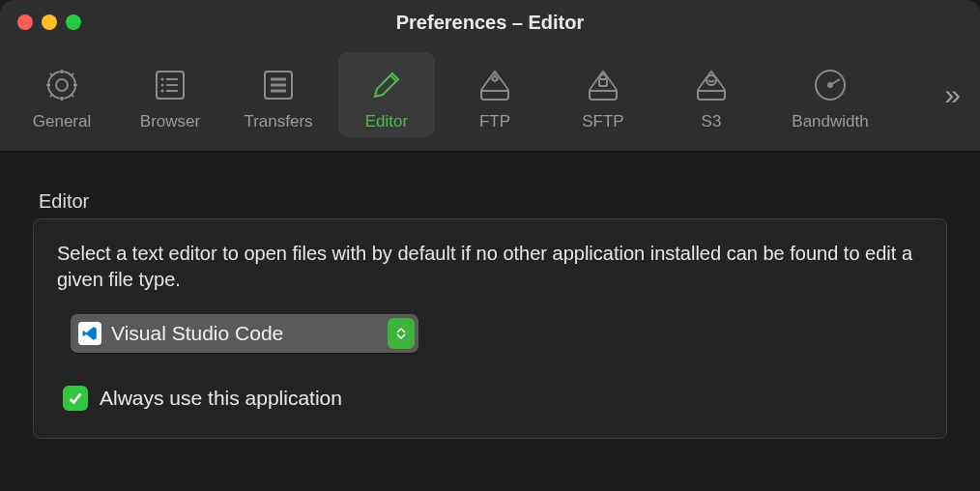  What do you see at coordinates (90, 333) in the screenshot?
I see `vscode-icon` at bounding box center [90, 333].